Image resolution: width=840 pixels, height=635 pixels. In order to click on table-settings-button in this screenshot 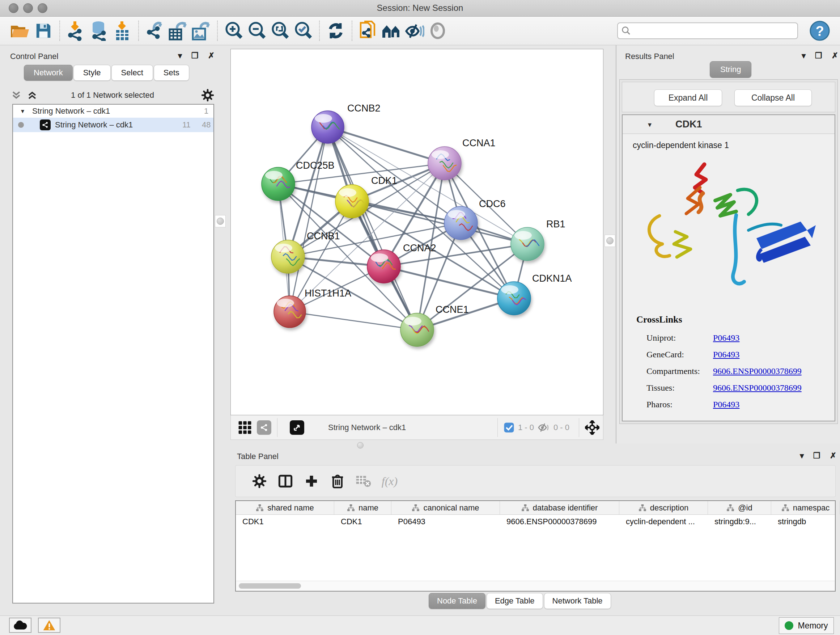, I will do `click(259, 481)`.